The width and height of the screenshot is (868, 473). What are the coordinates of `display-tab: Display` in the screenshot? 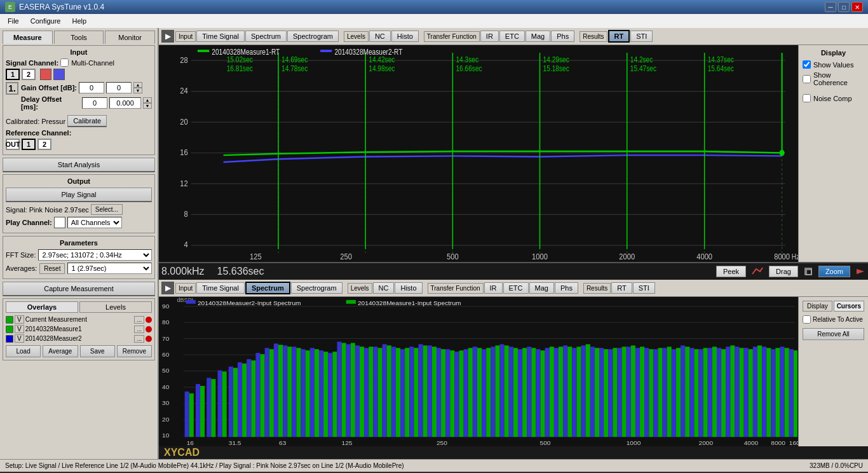 It's located at (817, 306).